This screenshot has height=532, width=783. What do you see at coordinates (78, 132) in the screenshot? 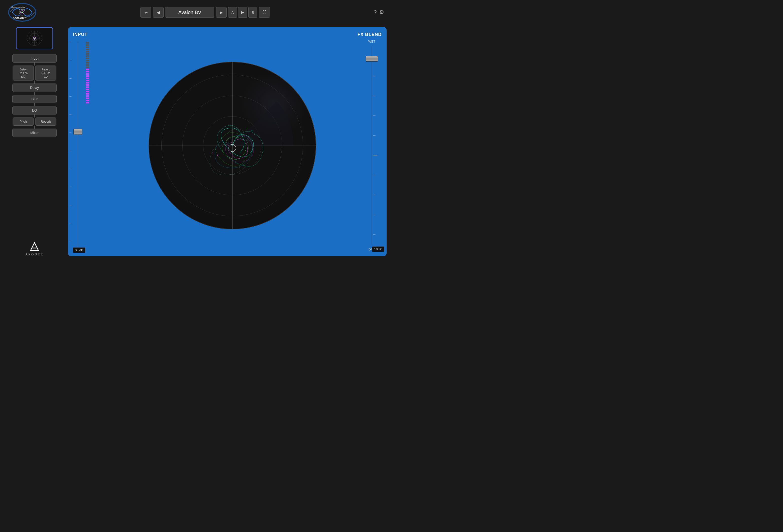
I see `input-fader-handle` at bounding box center [78, 132].